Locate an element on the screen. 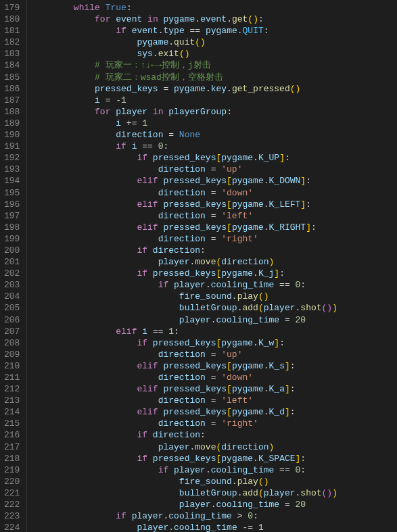  line-number: 219 is located at coordinates (12, 470).